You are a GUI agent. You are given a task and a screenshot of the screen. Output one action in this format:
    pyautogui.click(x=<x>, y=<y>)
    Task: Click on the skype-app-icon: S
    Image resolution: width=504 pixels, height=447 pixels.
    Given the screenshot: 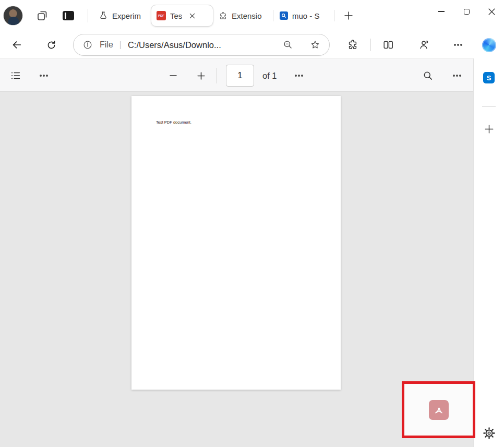 What is the action you would take?
    pyautogui.click(x=489, y=78)
    